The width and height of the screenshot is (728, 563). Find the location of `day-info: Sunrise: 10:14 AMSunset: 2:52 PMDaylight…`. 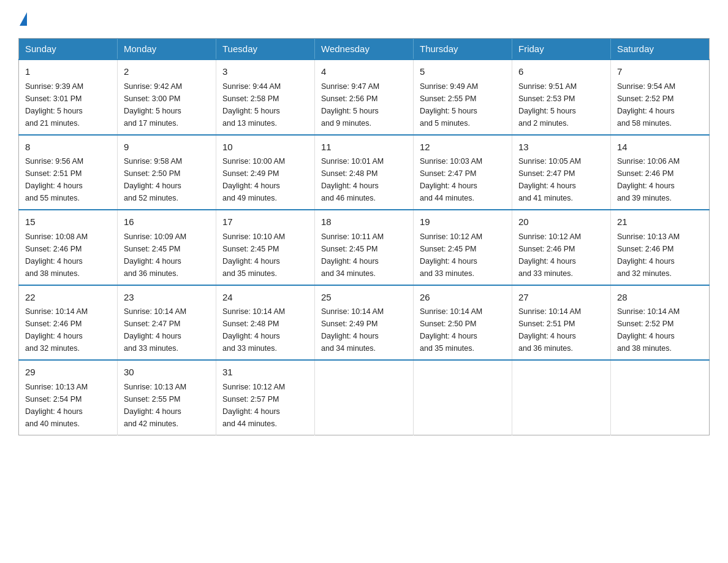

day-info: Sunrise: 10:14 AMSunset: 2:52 PMDaylight… is located at coordinates (648, 330).